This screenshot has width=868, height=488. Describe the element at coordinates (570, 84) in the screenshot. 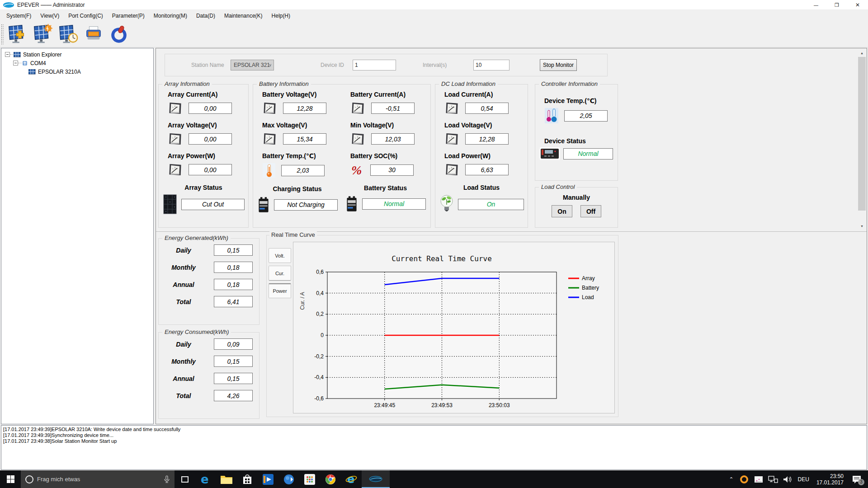

I see `panel-title: Controller Information` at that location.